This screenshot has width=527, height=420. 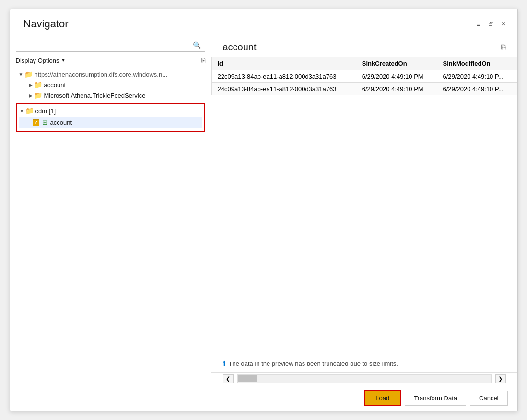 What do you see at coordinates (491, 24) in the screenshot?
I see `maximize-button: 🗗` at bounding box center [491, 24].